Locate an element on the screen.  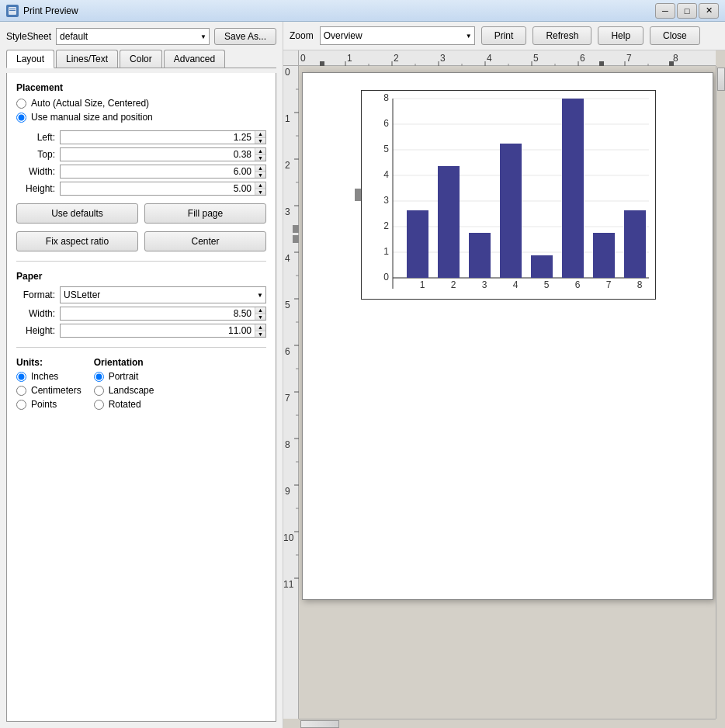
svg-text: 8 is located at coordinates (287, 445).